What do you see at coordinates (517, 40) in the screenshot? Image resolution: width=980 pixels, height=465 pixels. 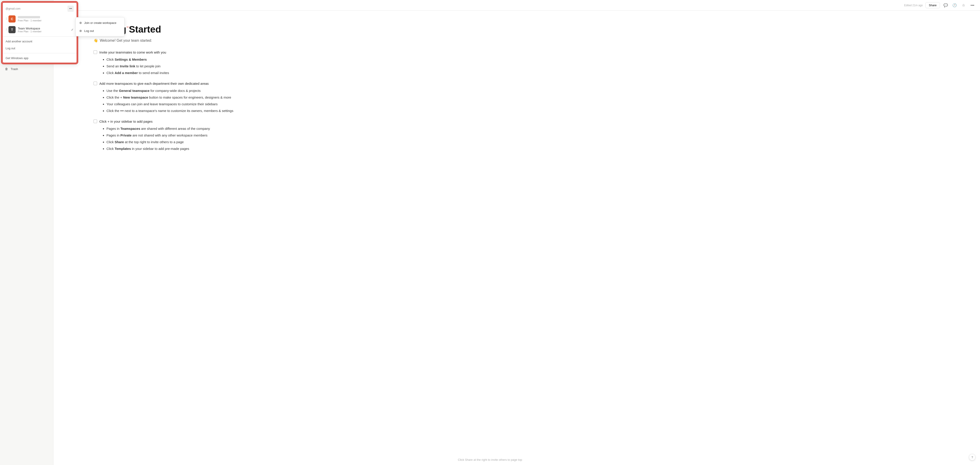 I see `page-subtitle: 👋 Welcome! Get your team started:` at bounding box center [517, 40].